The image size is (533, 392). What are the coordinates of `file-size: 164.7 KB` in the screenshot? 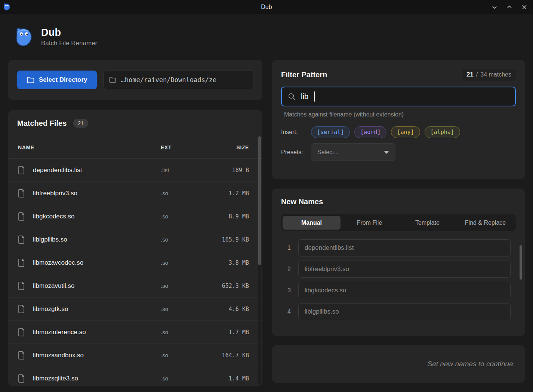 It's located at (225, 355).